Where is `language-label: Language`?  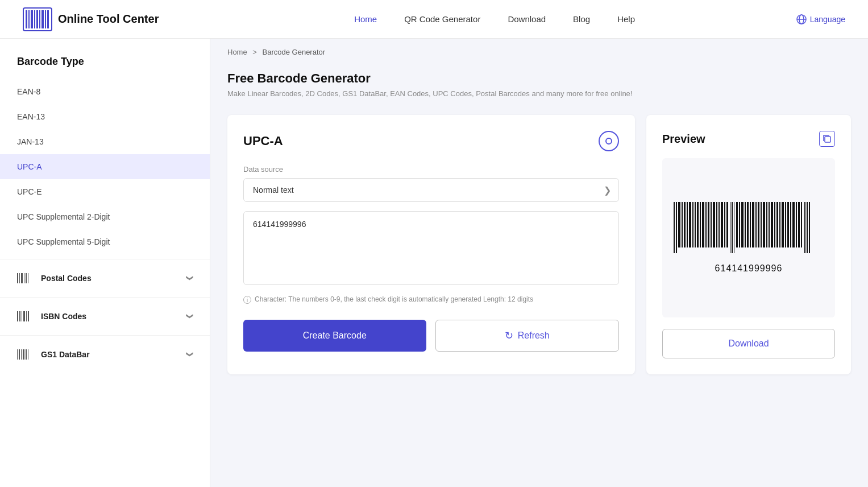
language-label: Language is located at coordinates (828, 19).